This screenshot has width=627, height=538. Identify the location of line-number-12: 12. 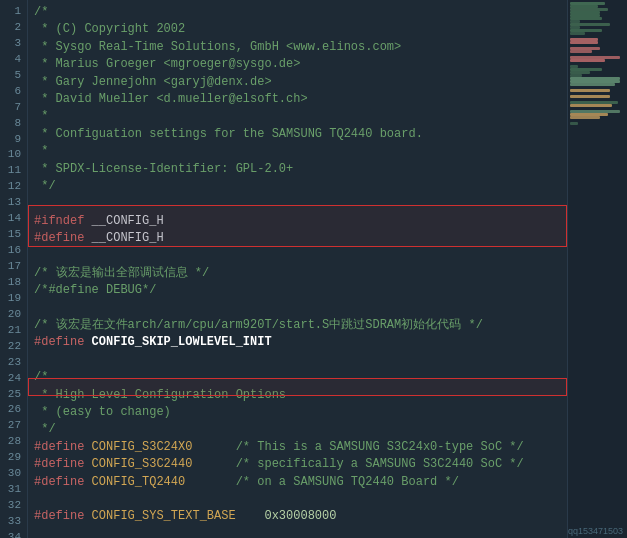
(12, 187).